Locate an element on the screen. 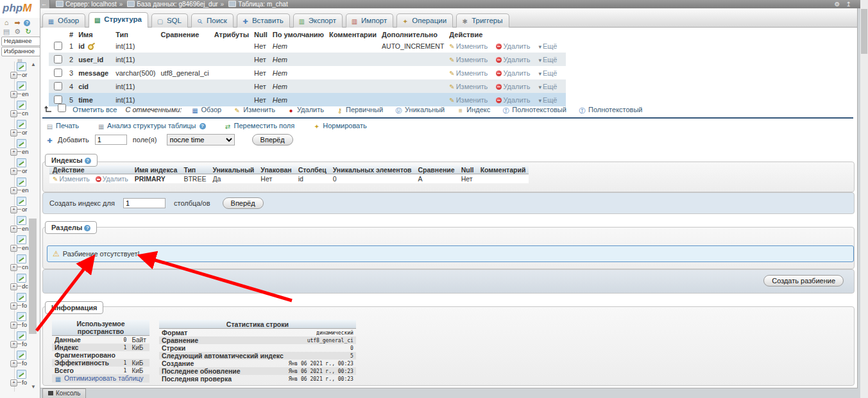 The width and height of the screenshot is (868, 398). tree-scroll-down-icon: ▼ is located at coordinates (33, 387).